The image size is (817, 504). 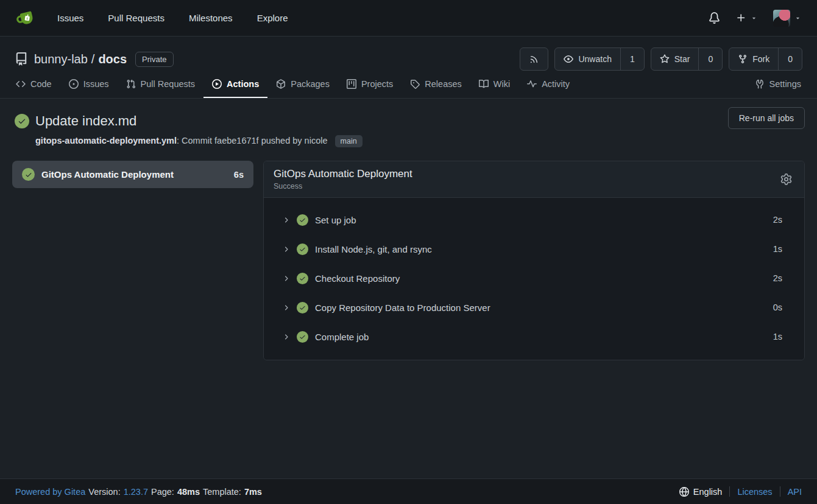 I want to click on nav-item-explore: Explore, so click(x=273, y=18).